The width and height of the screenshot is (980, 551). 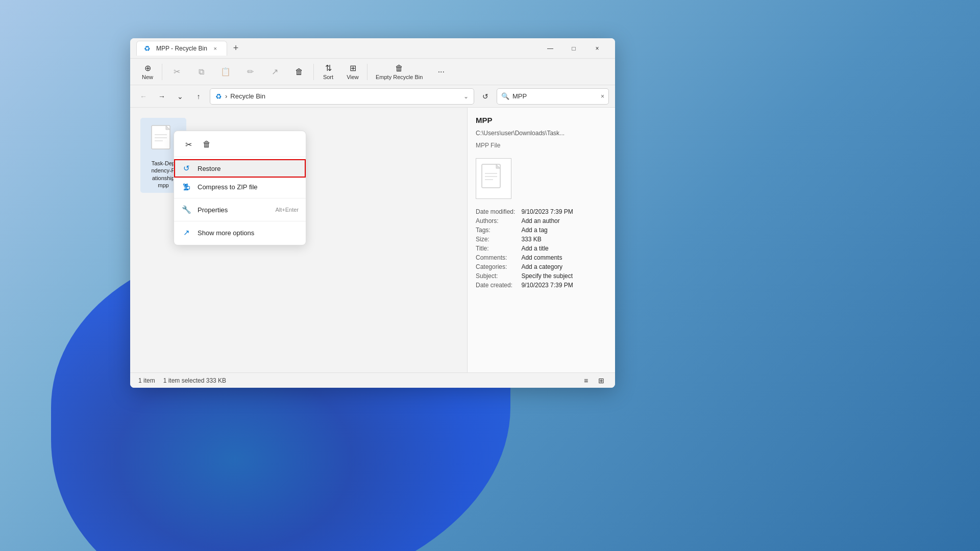 What do you see at coordinates (564, 239) in the screenshot?
I see `size-value: 333 KB` at bounding box center [564, 239].